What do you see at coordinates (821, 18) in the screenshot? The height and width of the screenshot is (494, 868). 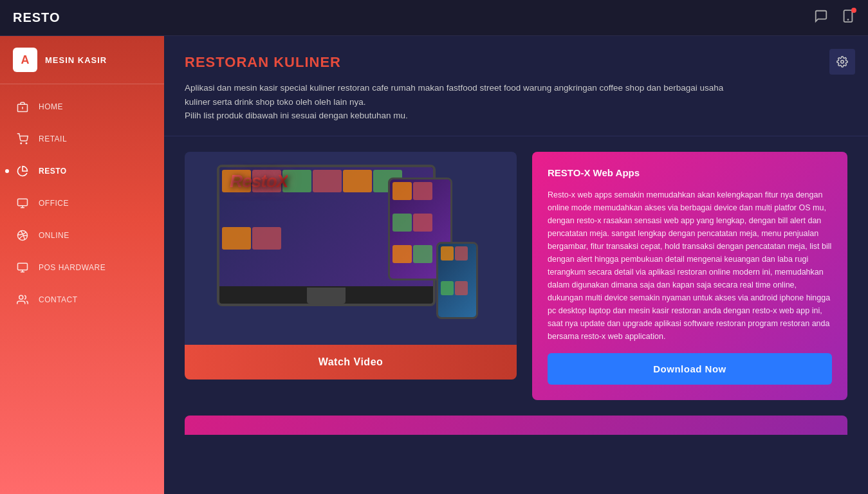 I see `chat-icon` at bounding box center [821, 18].